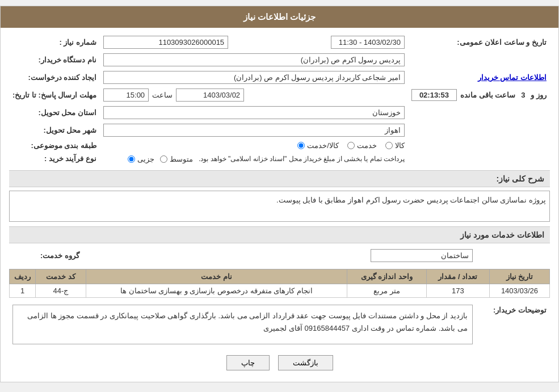 This screenshot has height=392, width=559. I want to click on mohlat-rooz-label: روز و, so click(539, 95).